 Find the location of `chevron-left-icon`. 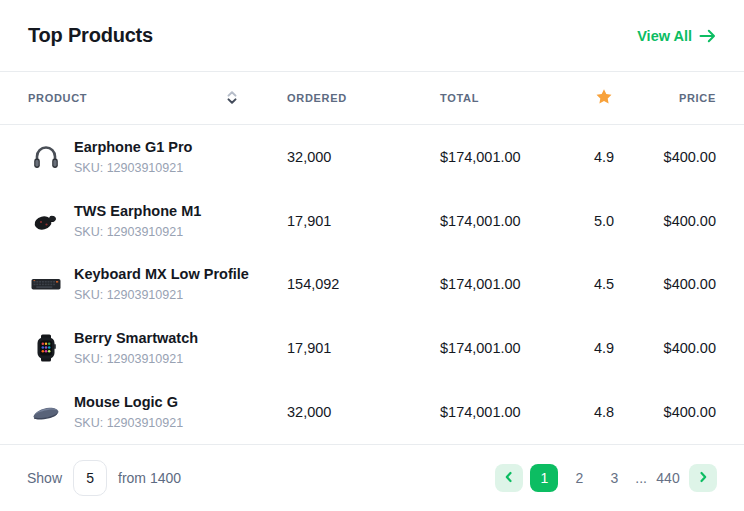

chevron-left-icon is located at coordinates (509, 478).